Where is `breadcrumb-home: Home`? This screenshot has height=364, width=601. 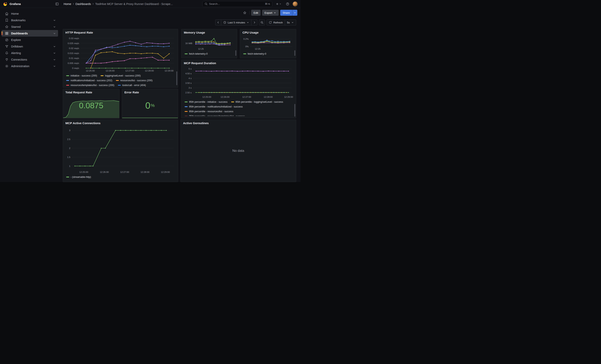
breadcrumb-home: Home is located at coordinates (68, 4).